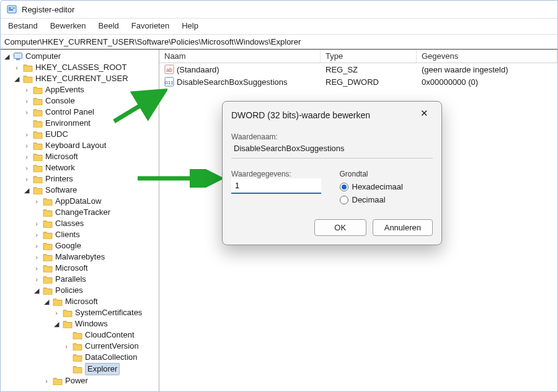 The image size is (558, 392). I want to click on tree-item: ›Classes, so click(79, 224).